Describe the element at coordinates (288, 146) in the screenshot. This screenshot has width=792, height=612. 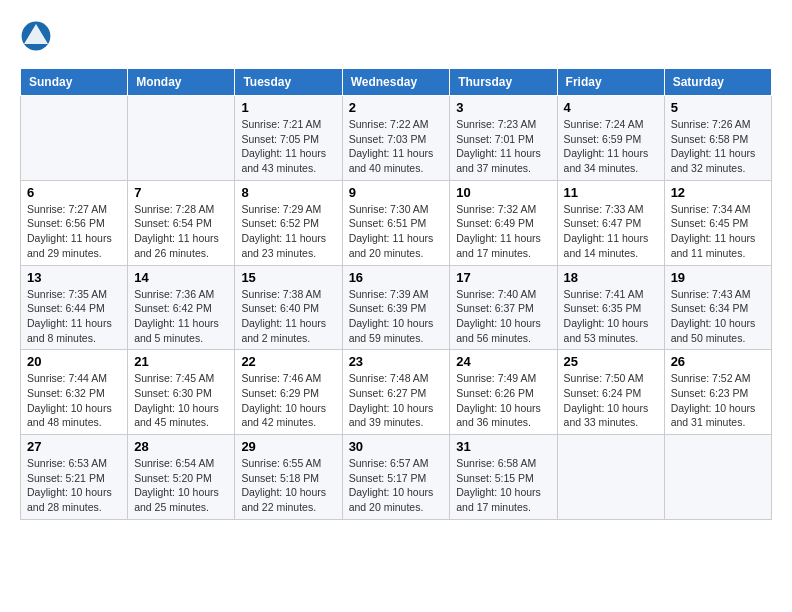
I see `day-info: Sunrise: 7:21 AMSunset: 7:05 PMDaylight:…` at that location.